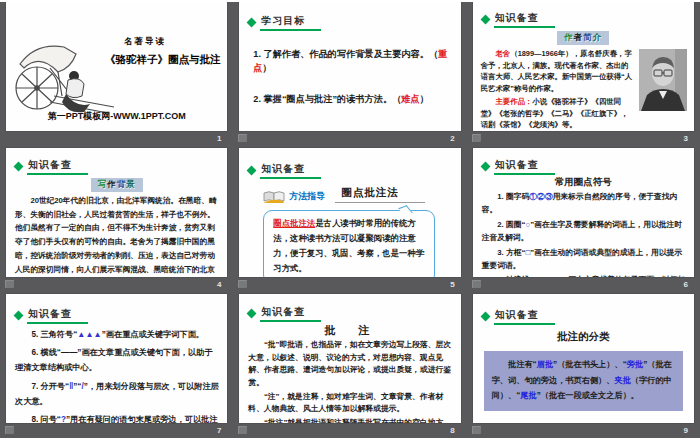 Image resolution: width=700 pixels, height=438 pixels. I want to click on symbol-item-4: 4. 波浪线“～～～～”画在文章优美的句子下面，以便加深记忆、理解或摘录，也方便…, so click(584, 275).